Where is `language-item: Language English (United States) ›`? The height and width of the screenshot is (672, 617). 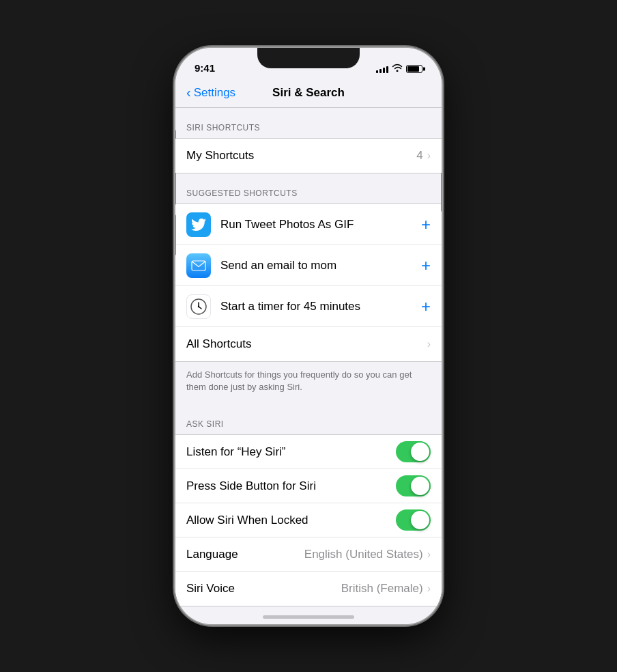 language-item: Language English (United States) › is located at coordinates (308, 555).